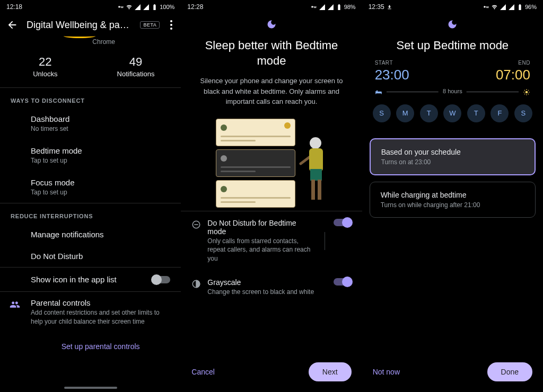  What do you see at coordinates (500, 113) in the screenshot?
I see `day-fri: F` at bounding box center [500, 113].